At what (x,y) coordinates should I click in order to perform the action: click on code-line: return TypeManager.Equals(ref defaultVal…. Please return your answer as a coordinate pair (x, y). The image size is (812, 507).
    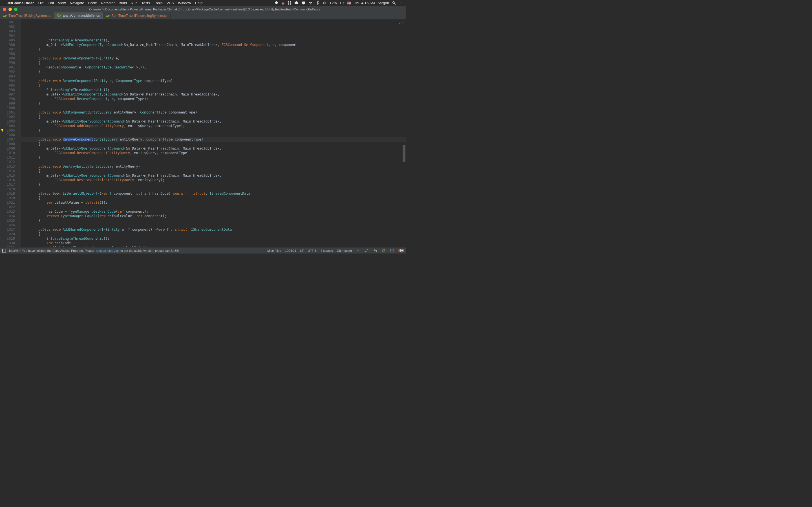
    Looking at the image, I should click on (213, 216).